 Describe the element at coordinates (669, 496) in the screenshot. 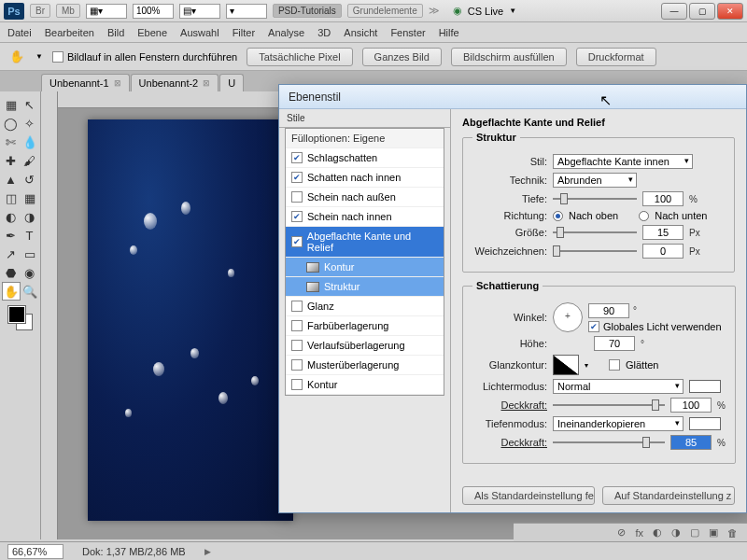

I see `reset-default-button: Auf Standardeinstellung z` at that location.